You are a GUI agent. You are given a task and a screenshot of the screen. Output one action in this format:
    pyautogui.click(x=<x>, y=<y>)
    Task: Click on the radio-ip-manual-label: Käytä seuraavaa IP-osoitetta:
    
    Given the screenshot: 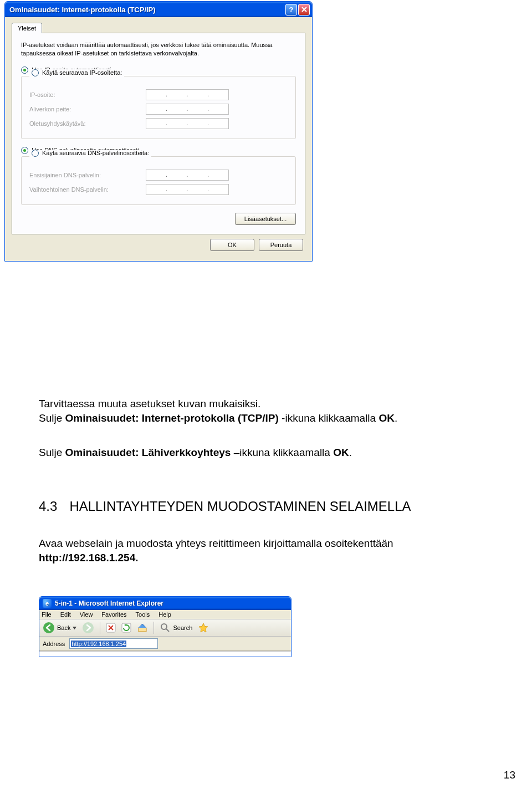 What is the action you would take?
    pyautogui.click(x=82, y=73)
    